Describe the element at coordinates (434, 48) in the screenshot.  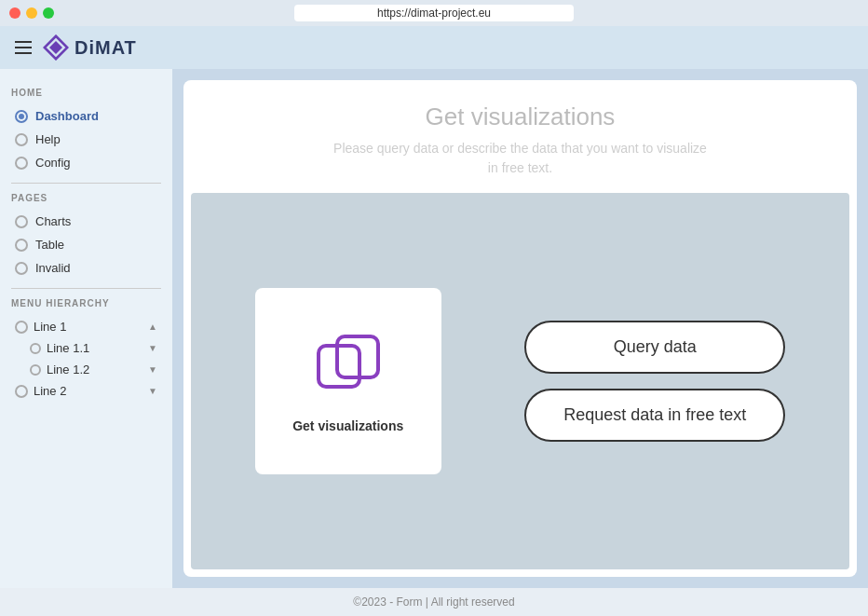
I see `topbar: DiMAT` at that location.